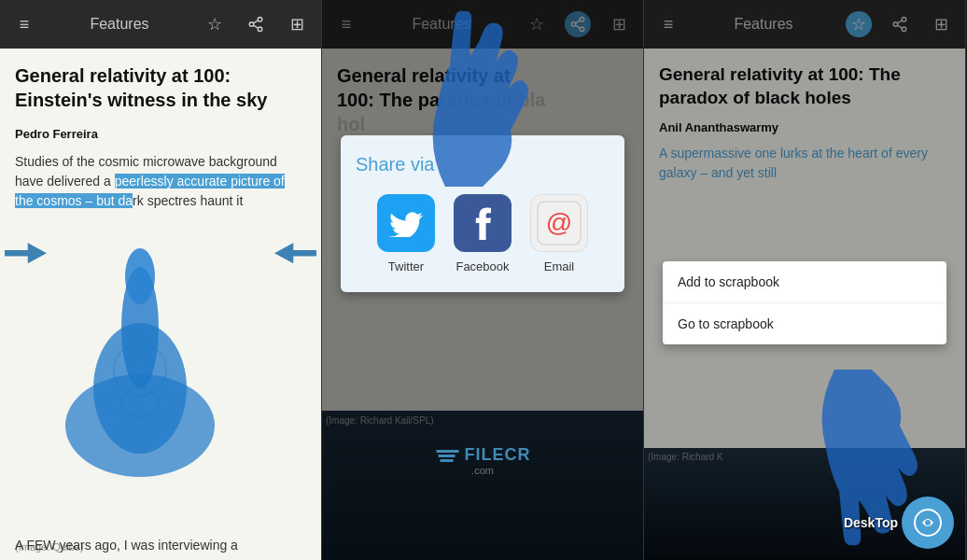 The height and width of the screenshot is (560, 967). What do you see at coordinates (406, 223) in the screenshot?
I see `twitter-icon-box` at bounding box center [406, 223].